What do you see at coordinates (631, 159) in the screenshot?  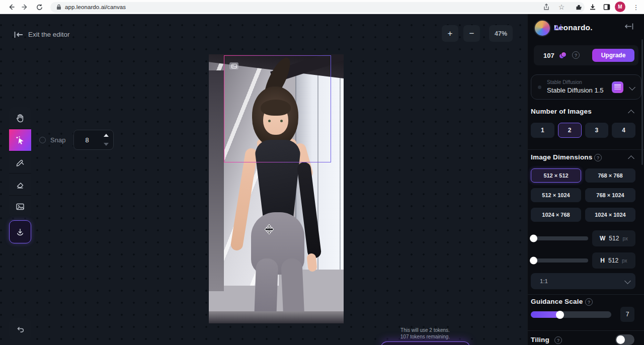 I see `image-dimensions-collapse-icon` at bounding box center [631, 159].